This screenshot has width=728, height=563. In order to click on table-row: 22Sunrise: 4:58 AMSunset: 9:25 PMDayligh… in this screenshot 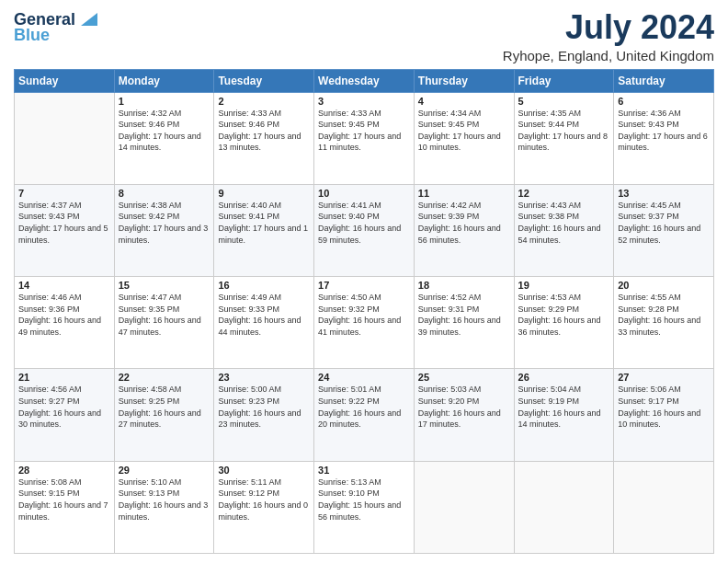, I will do `click(164, 415)`.